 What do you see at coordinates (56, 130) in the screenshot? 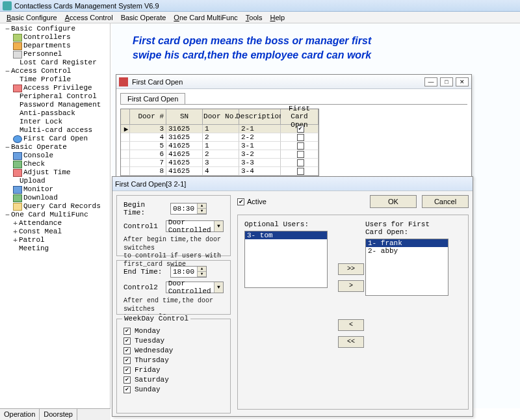
I see `tree-multi-card-access: Multi-card access` at bounding box center [56, 130].